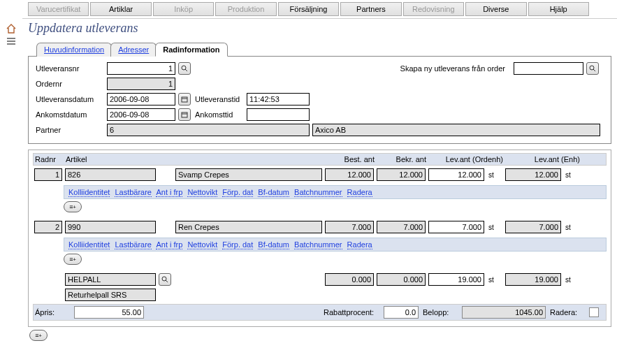  What do you see at coordinates (401, 312) in the screenshot?
I see `rabatt-input` at bounding box center [401, 312].